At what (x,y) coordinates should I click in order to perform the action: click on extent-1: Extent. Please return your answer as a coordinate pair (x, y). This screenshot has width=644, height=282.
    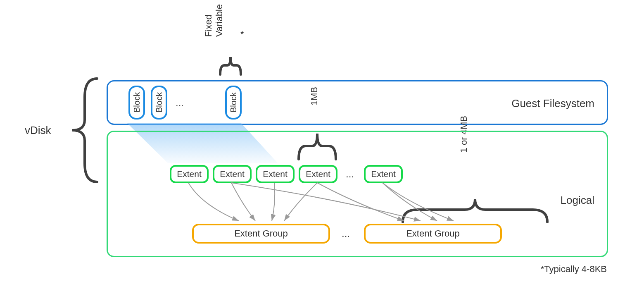
    Looking at the image, I should click on (189, 174).